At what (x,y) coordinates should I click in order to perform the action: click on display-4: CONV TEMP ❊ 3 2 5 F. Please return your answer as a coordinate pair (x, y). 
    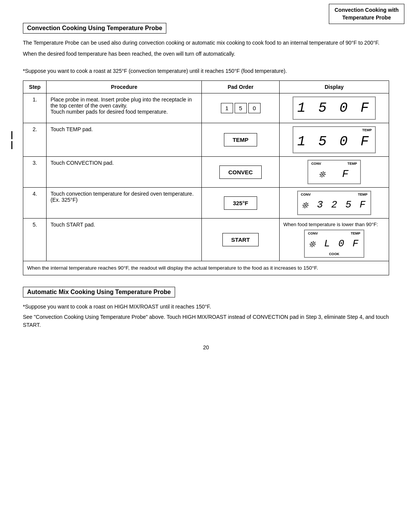
    Looking at the image, I should click on (334, 203).